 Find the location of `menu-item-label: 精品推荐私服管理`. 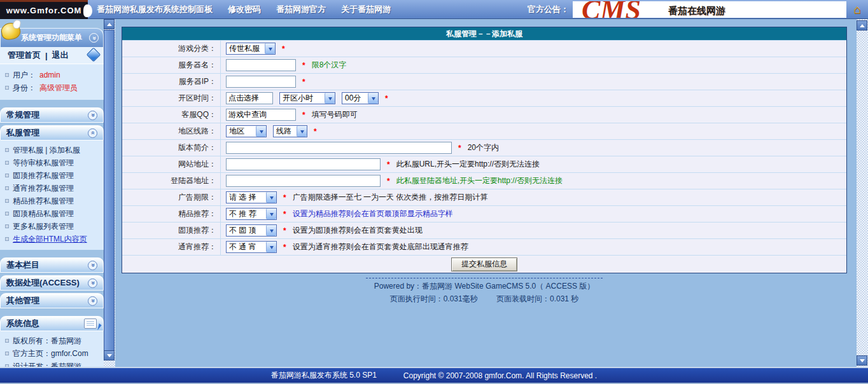

menu-item-label: 精品推荐私服管理 is located at coordinates (43, 201).